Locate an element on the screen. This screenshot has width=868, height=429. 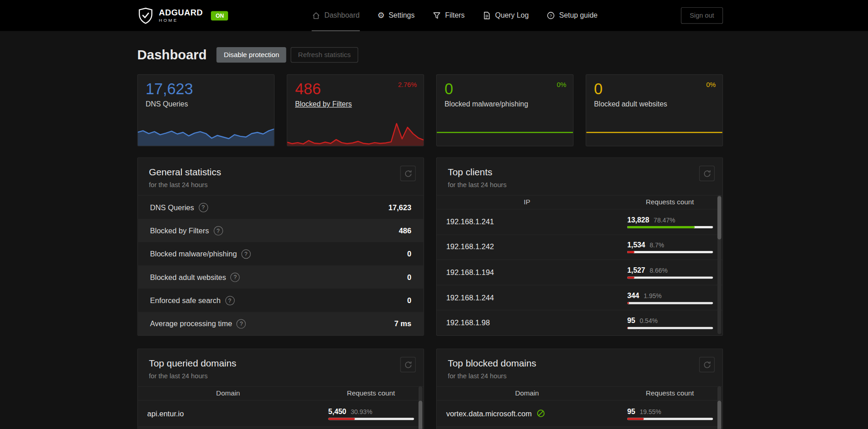
page-title: Dashboard is located at coordinates (172, 55).